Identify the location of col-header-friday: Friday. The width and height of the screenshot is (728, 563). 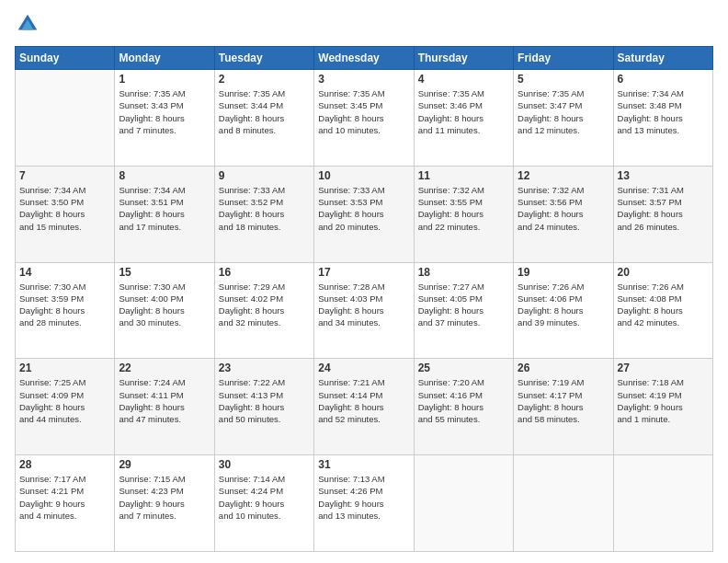
(563, 59).